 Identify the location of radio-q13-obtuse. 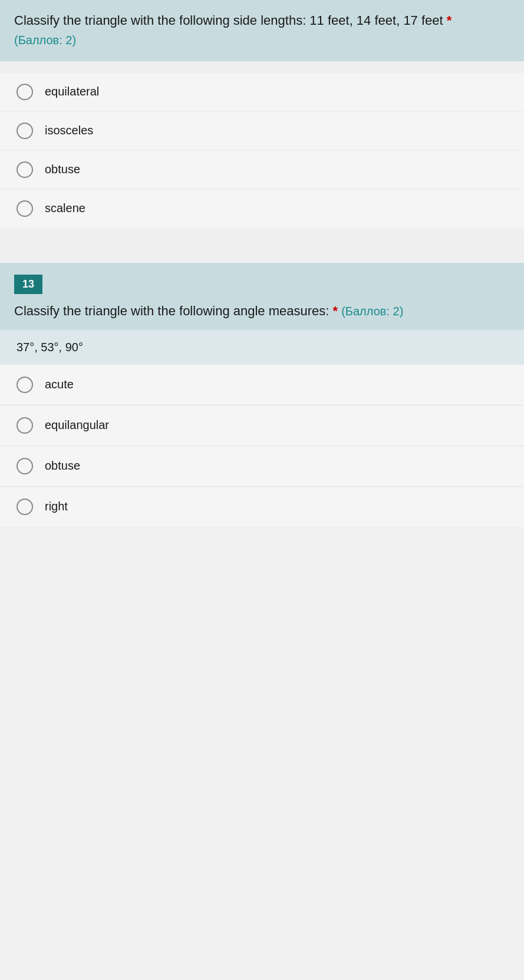
(25, 466).